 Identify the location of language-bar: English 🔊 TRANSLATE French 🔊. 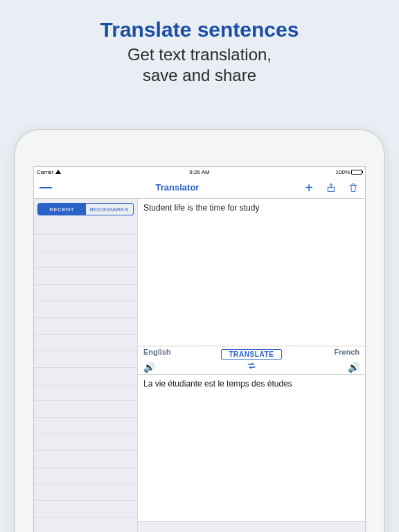
(251, 360).